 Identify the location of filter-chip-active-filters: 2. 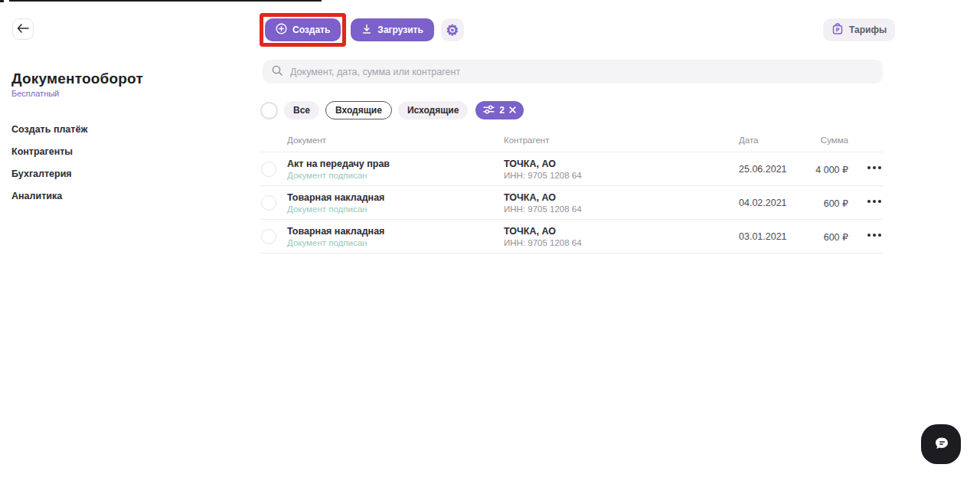
(499, 110).